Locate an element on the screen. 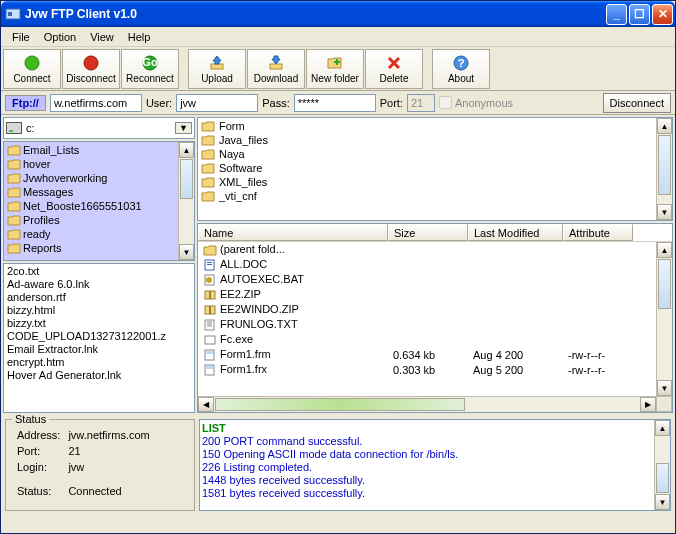 The image size is (676, 534). port-input is located at coordinates (421, 103).